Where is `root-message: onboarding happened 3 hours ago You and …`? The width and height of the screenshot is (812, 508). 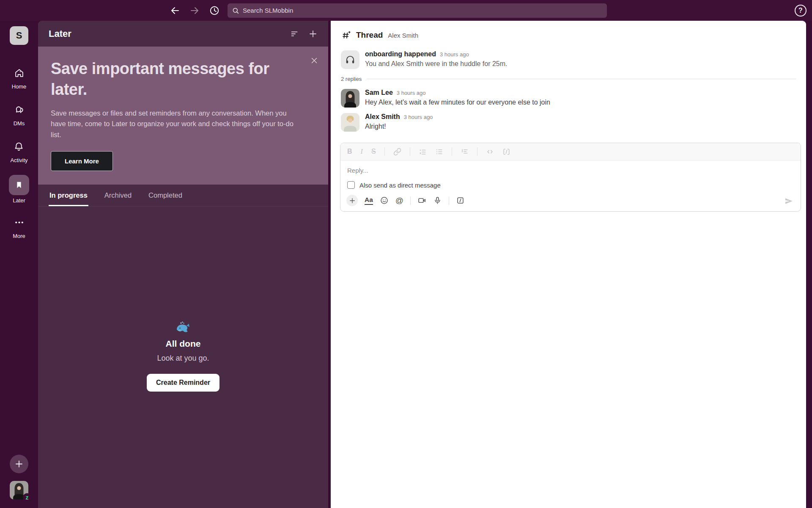 root-message: onboarding happened 3 hours ago You and … is located at coordinates (568, 60).